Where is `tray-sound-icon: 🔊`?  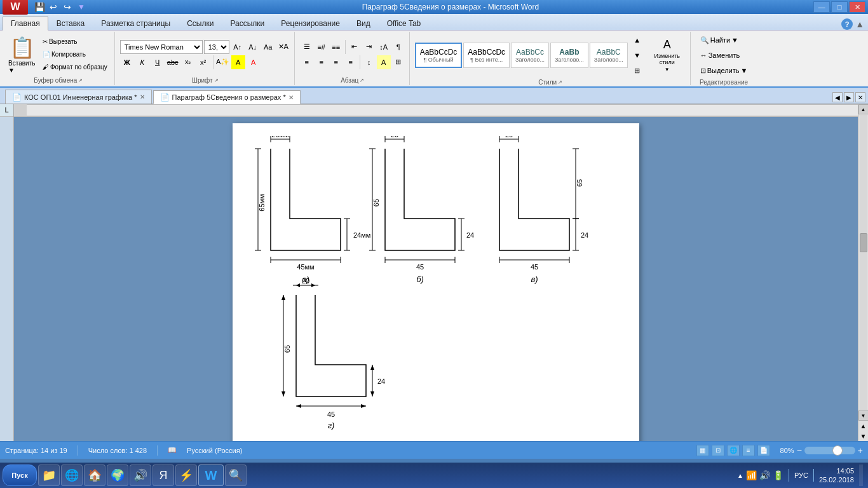
tray-sound-icon: 🔊 is located at coordinates (765, 475).